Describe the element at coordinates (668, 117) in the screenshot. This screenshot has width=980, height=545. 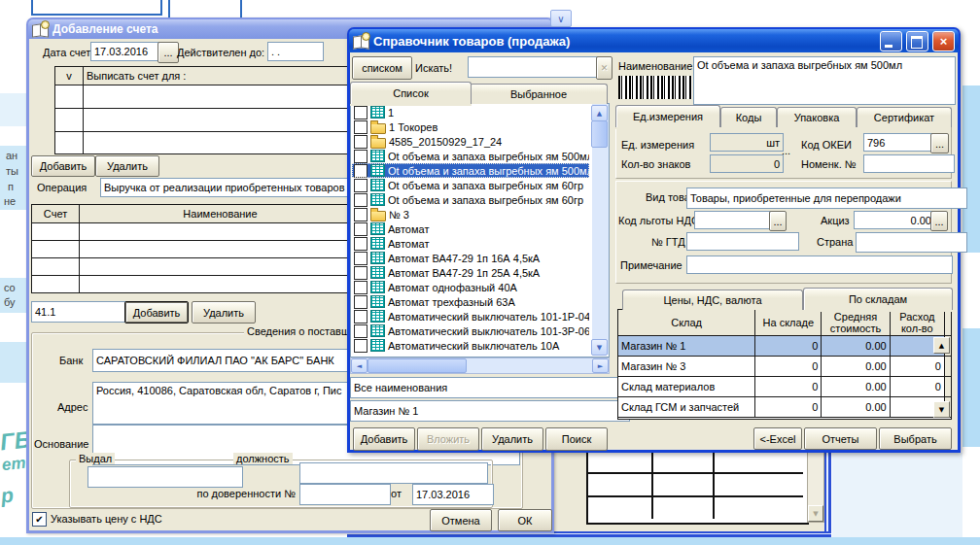
I see `tab-units: Ед.измерения` at that location.